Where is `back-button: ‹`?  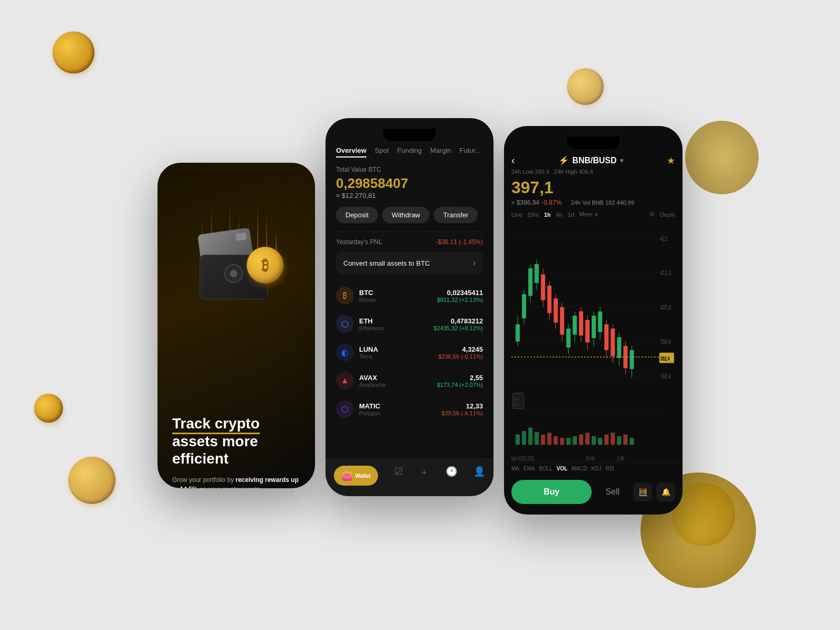 back-button: ‹ is located at coordinates (513, 161).